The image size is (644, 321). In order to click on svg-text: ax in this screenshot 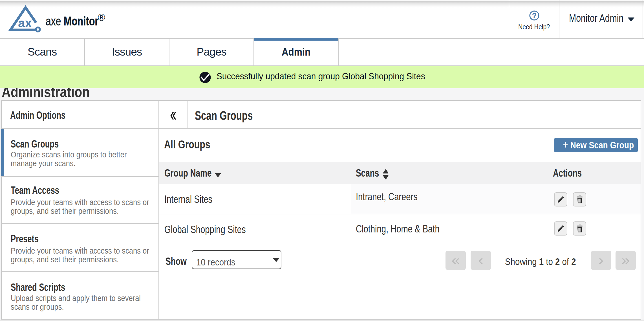, I will do `click(25, 23)`.